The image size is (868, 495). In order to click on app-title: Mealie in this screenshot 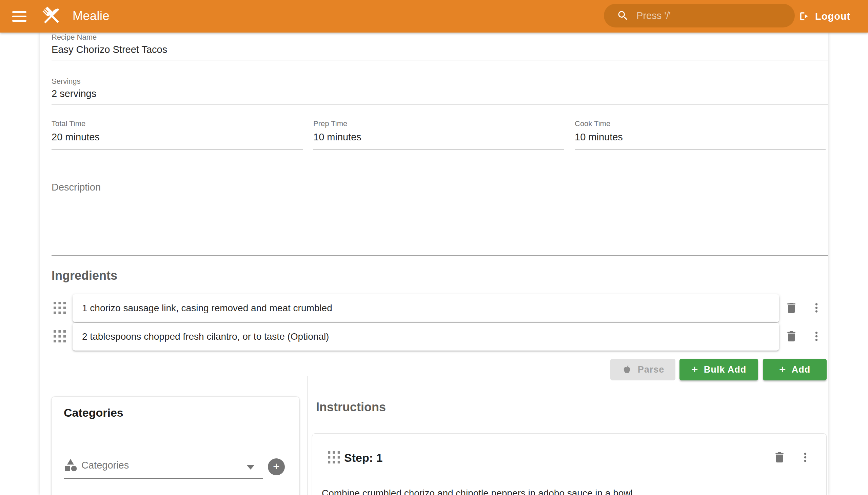, I will do `click(91, 16)`.